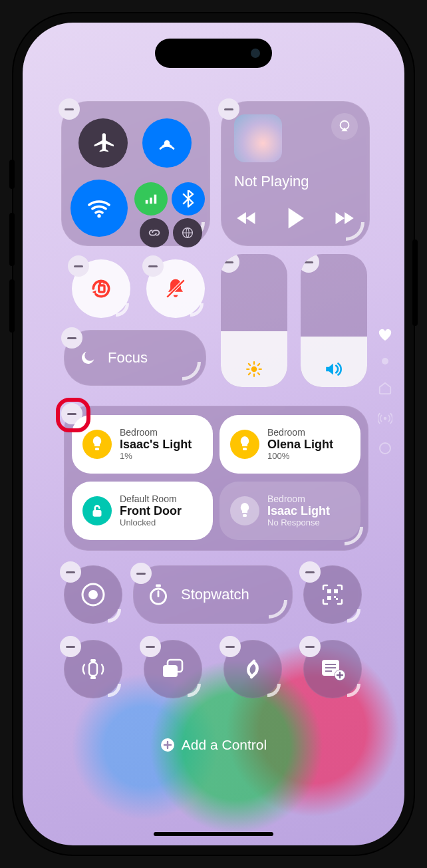 The image size is (427, 868). I want to click on shazam-icon, so click(253, 669).